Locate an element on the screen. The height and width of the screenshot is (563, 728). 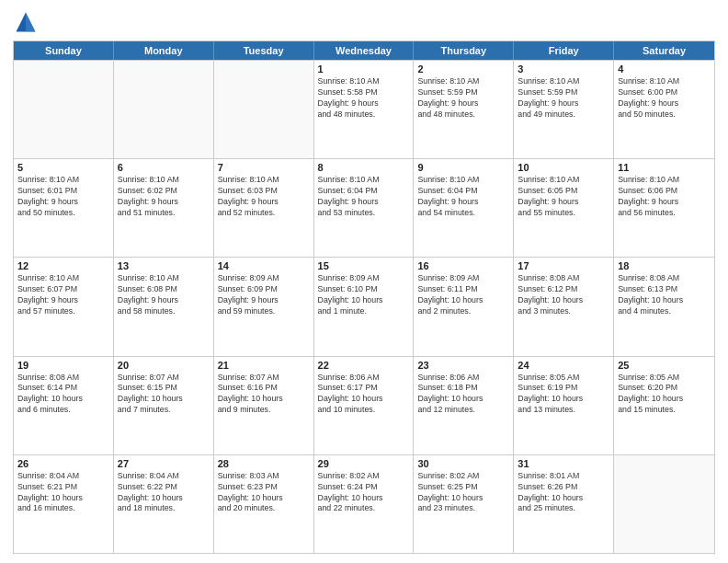
day-number: 29 is located at coordinates (364, 464).